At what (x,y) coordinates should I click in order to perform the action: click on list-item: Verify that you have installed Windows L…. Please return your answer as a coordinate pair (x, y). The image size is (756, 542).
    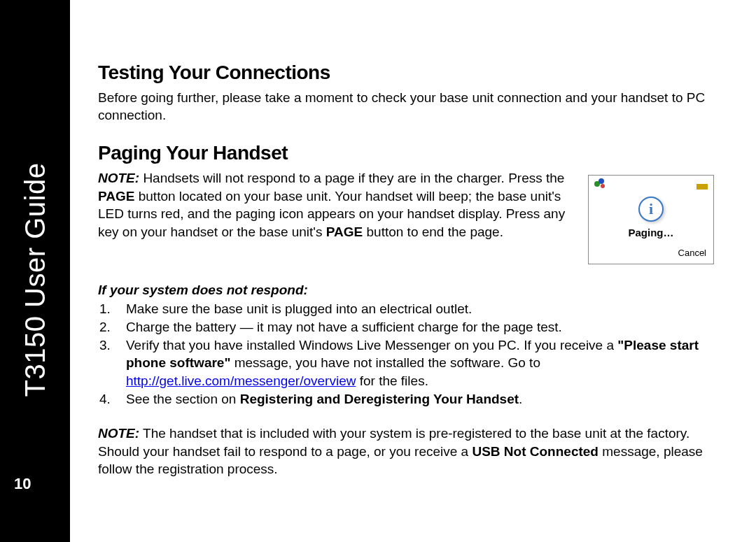
    Looking at the image, I should click on (406, 364).